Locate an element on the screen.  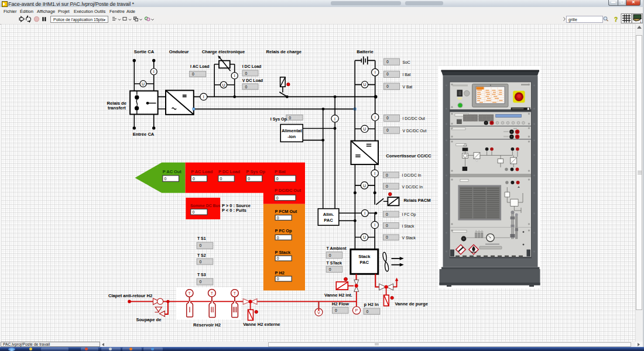
svg-text: V is located at coordinates (318, 312).